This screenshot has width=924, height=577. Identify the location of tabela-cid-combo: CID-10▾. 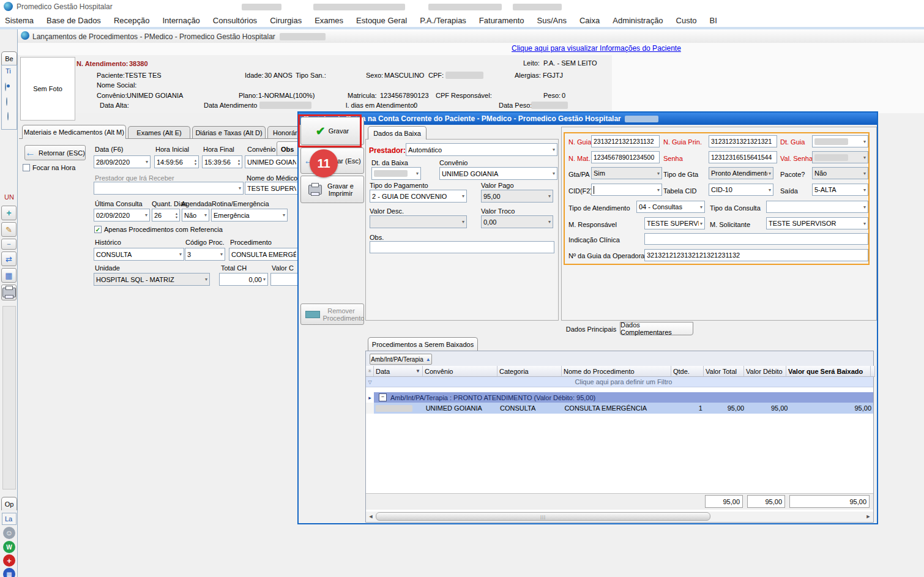
(741, 190).